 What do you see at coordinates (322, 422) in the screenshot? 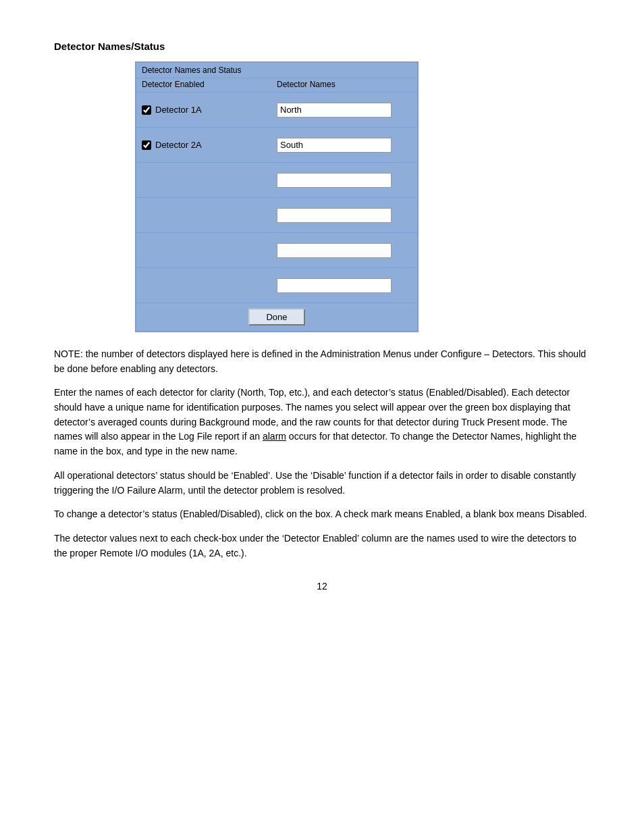
I see `note-2: Enter the names of each detector for cla…` at bounding box center [322, 422].